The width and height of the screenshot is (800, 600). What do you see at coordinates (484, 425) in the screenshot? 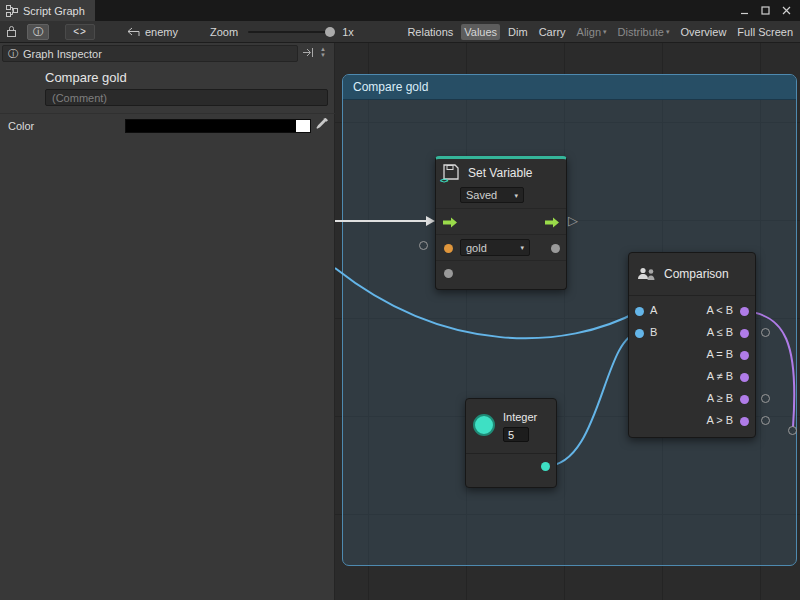
I see `integer-type-icon` at bounding box center [484, 425].